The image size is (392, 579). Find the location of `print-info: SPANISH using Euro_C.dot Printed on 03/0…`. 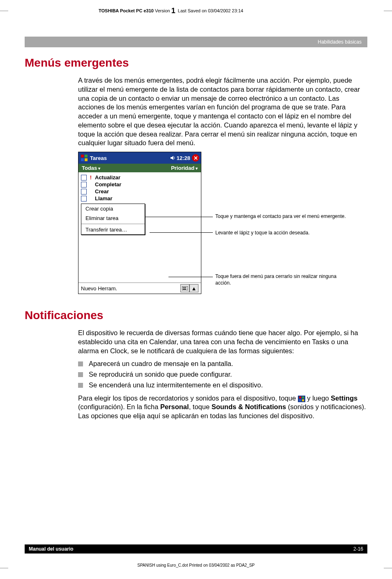

print-info: SPANISH using Euro_C.dot Printed on 03/0… is located at coordinates (196, 565).